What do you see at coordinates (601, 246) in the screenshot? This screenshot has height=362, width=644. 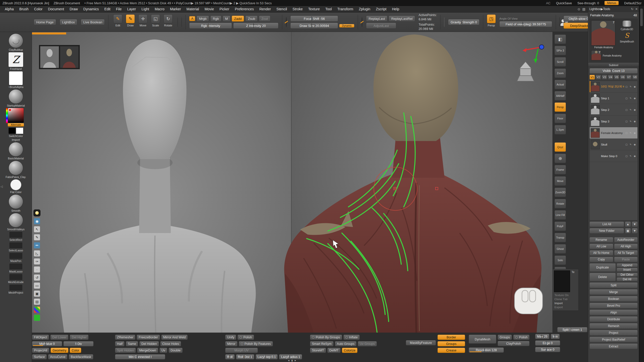 I see `all-low-button: All Low` at bounding box center [601, 246].